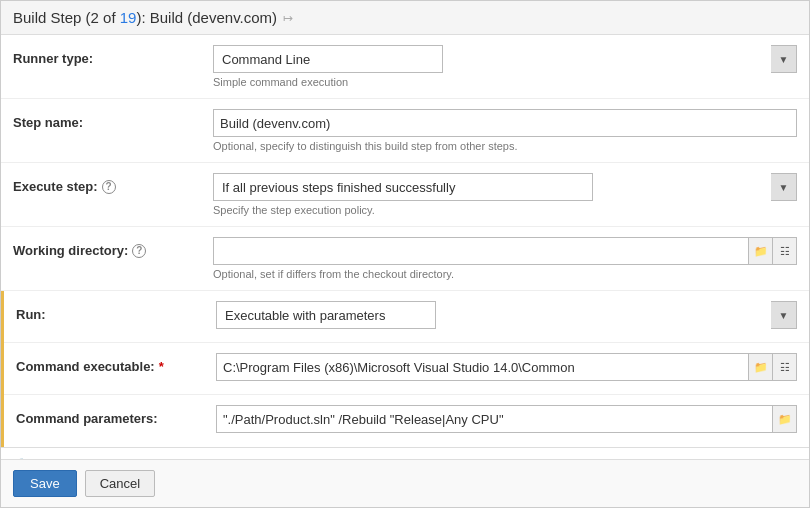 This screenshot has height=508, width=810. Describe the element at coordinates (761, 367) in the screenshot. I see `command-executable-file-icon: 📁` at that location.